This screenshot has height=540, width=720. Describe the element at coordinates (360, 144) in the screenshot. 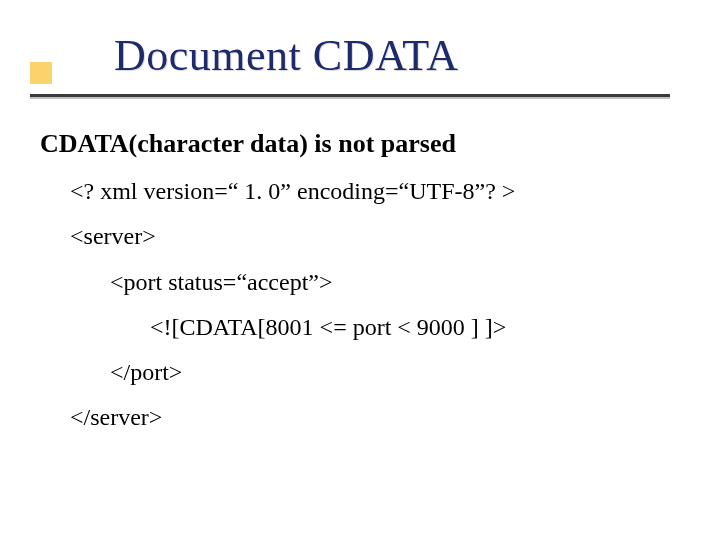

I see `subtitle: CDATA(character data) is not parsed` at that location.